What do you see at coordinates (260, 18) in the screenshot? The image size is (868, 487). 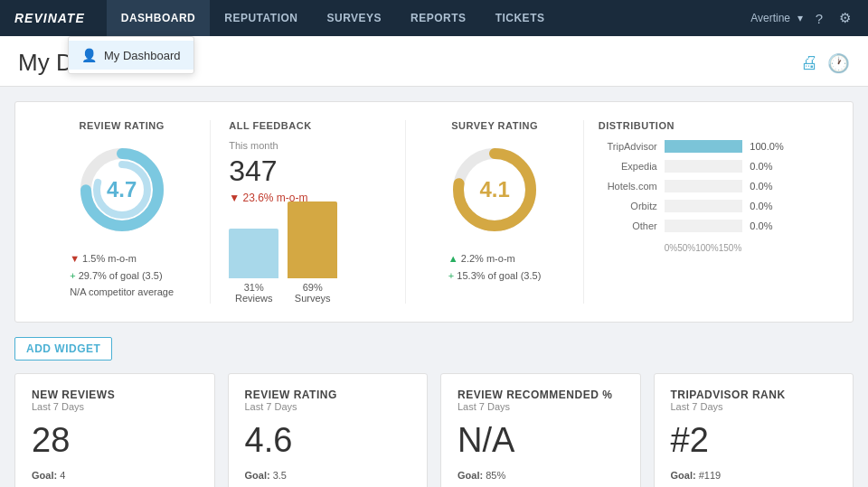 I see `nav-item-reputation: REPUTATION` at bounding box center [260, 18].